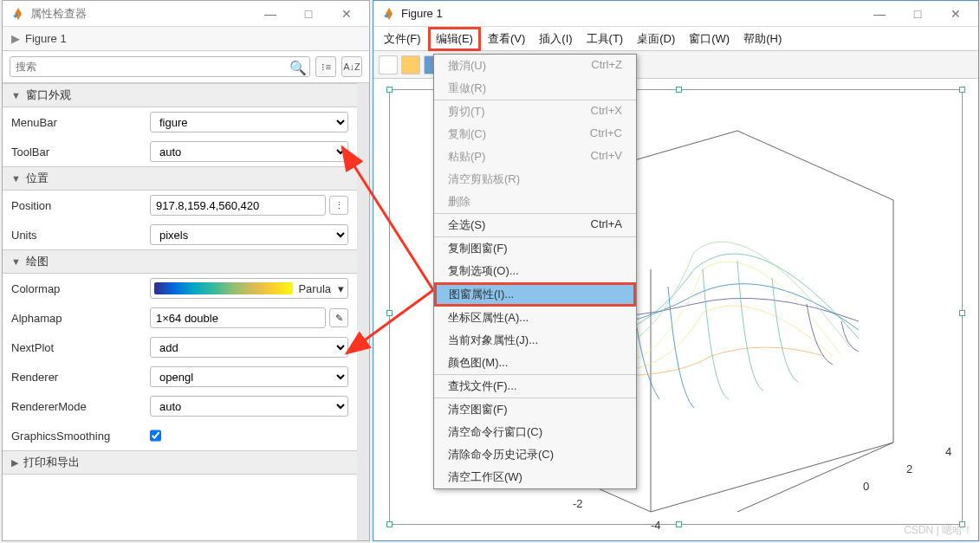  What do you see at coordinates (535, 134) in the screenshot?
I see `menuitem-copy: 复制(C)Ctrl+C` at bounding box center [535, 134].